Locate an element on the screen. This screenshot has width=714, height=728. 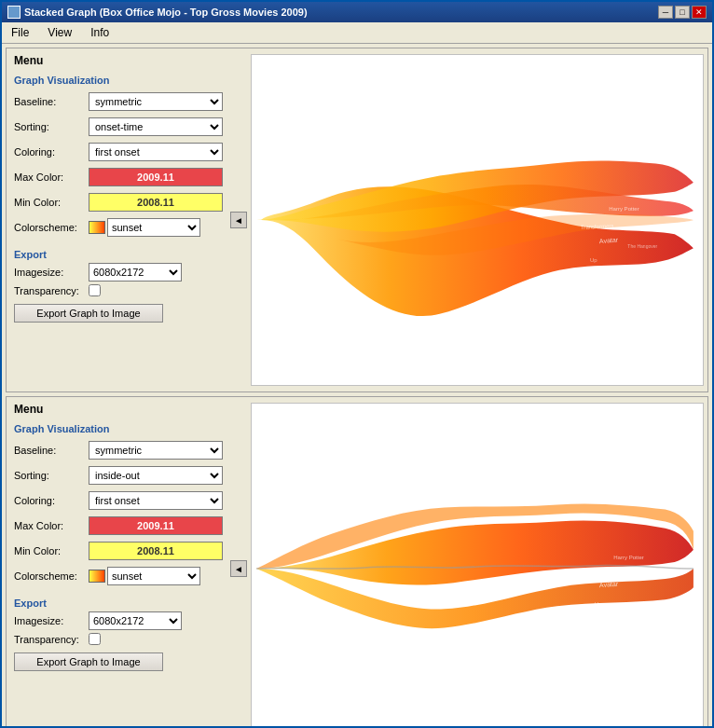
maximize-button: □ is located at coordinates (682, 12).